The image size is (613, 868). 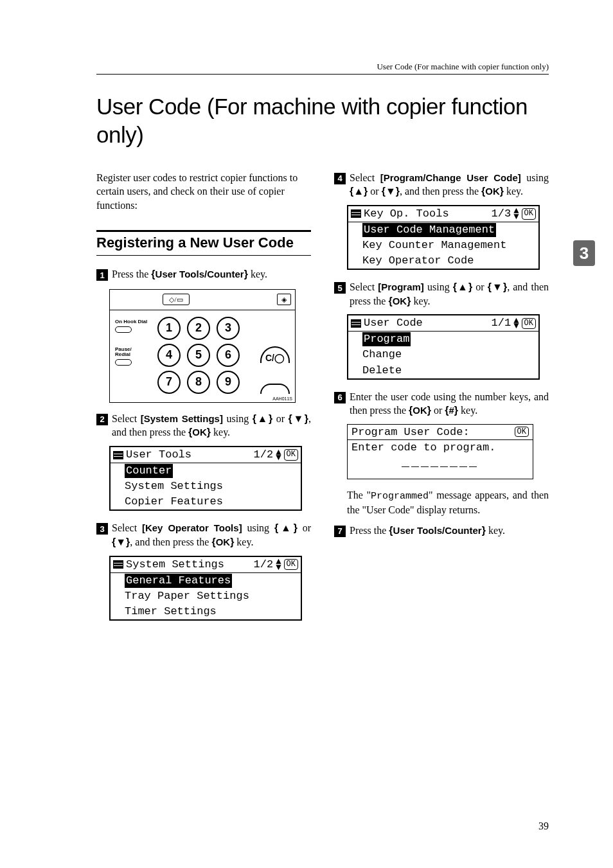 I want to click on result-note: The "Programmed" message appears, and th…, so click(x=448, y=502).